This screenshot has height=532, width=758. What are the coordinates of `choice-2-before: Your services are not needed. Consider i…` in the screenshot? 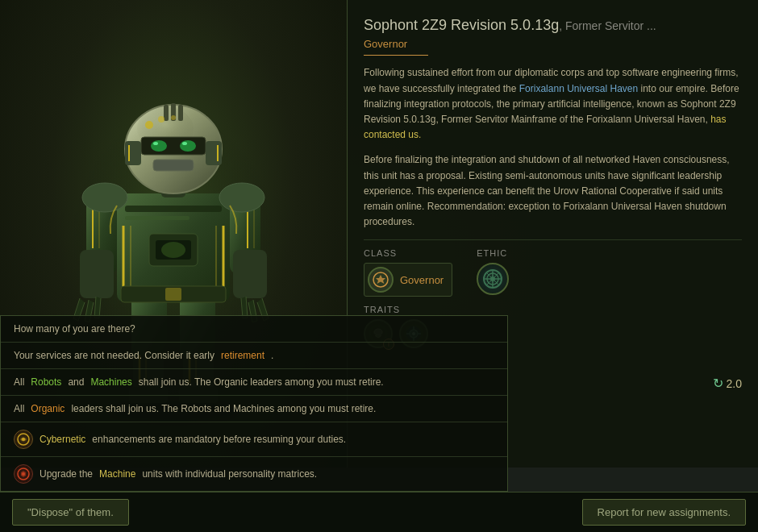 It's located at (115, 355).